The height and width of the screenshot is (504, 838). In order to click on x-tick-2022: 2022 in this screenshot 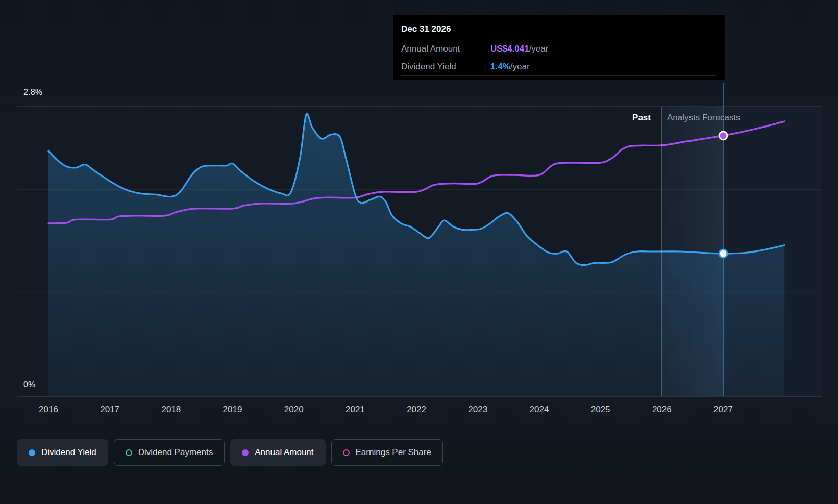, I will do `click(416, 410)`.